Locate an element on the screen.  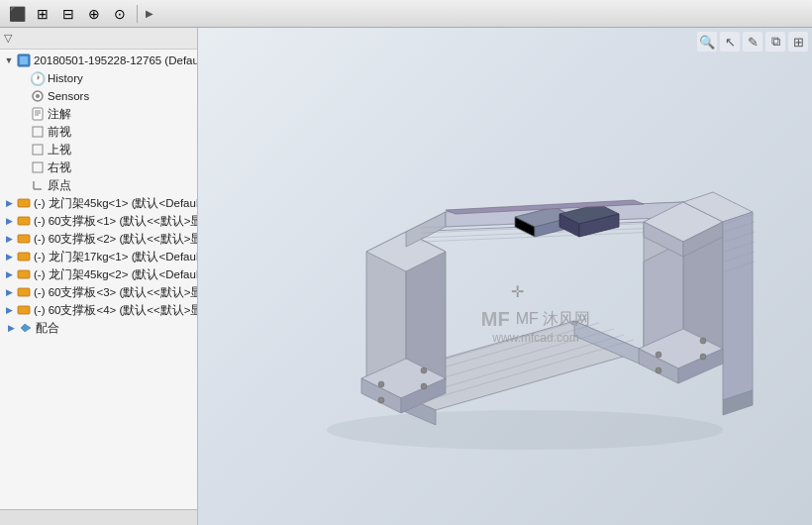
tree-item-history: 🕐 History is located at coordinates (99, 78).